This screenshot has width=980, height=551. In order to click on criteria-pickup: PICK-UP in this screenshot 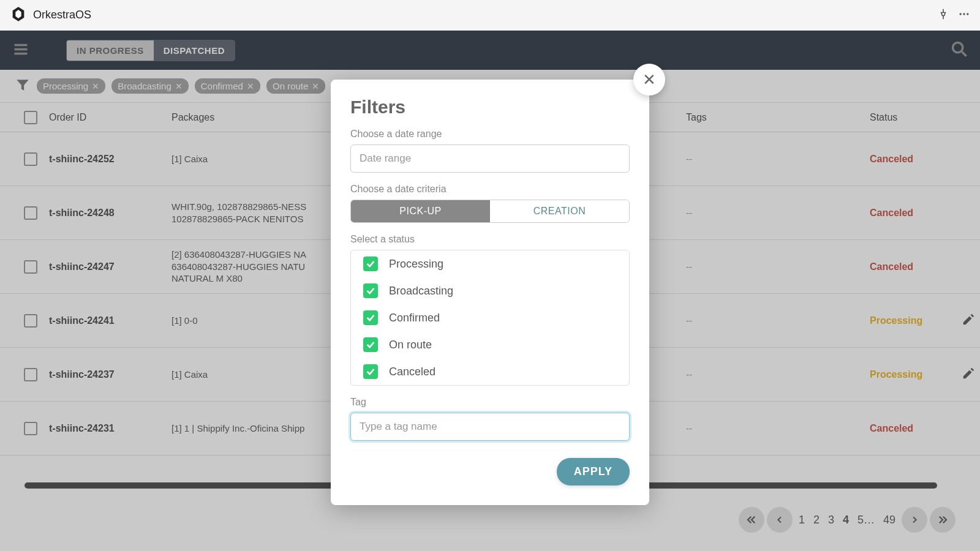, I will do `click(420, 211)`.